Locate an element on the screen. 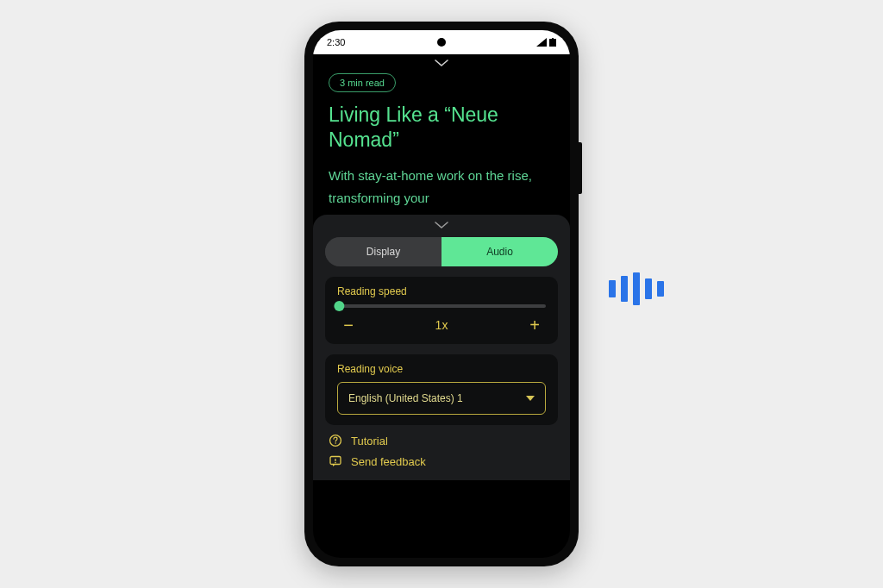 Image resolution: width=883 pixels, height=588 pixels. help-icon is located at coordinates (335, 441).